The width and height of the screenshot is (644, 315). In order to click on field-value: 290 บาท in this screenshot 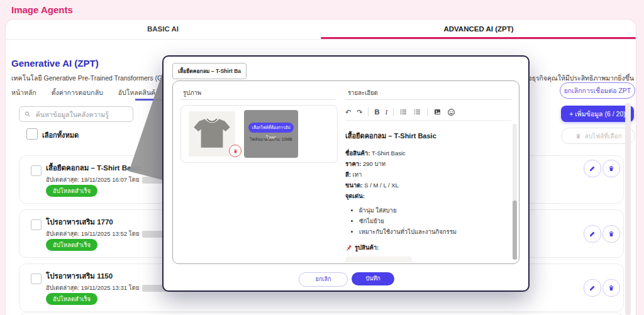, I will do `click(374, 163)`.